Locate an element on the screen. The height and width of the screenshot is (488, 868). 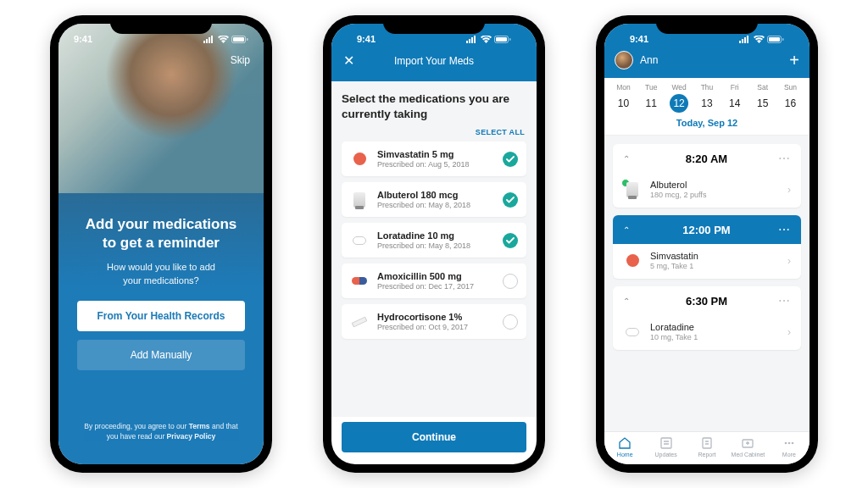
slot-medication: Loratadine10 mg, Take 1› is located at coordinates (707, 332).